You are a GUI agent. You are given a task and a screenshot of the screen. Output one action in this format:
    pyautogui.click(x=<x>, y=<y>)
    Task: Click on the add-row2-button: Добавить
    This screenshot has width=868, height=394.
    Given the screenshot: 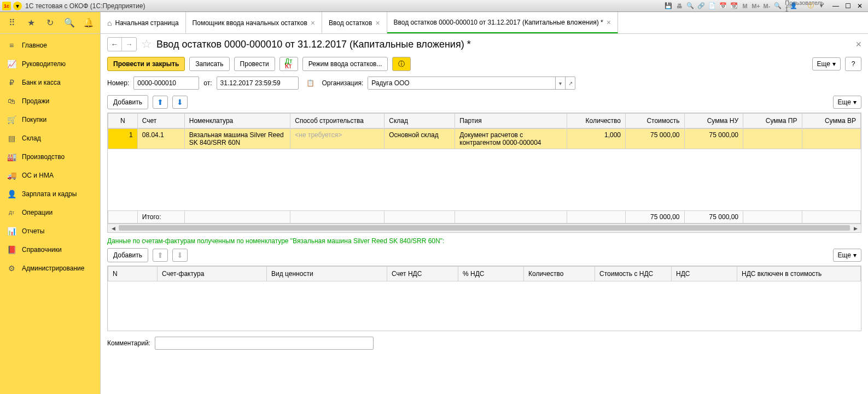 What is the action you would take?
    pyautogui.click(x=128, y=255)
    